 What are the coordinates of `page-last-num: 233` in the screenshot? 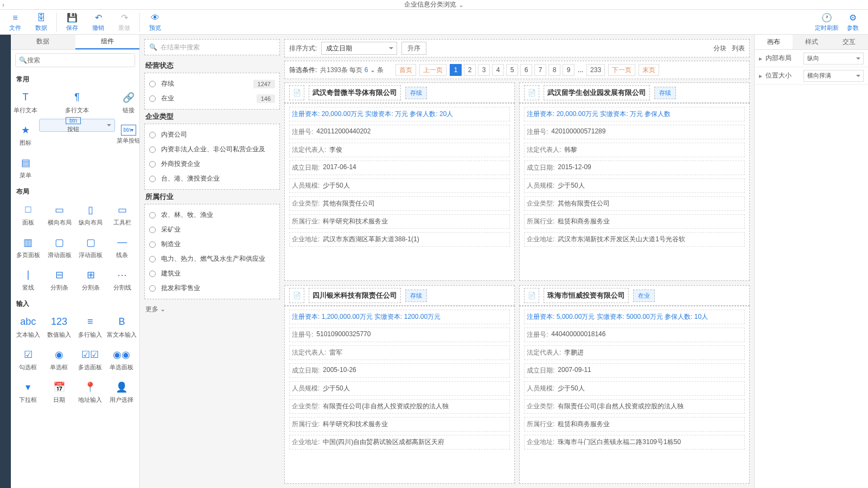 It's located at (596, 70).